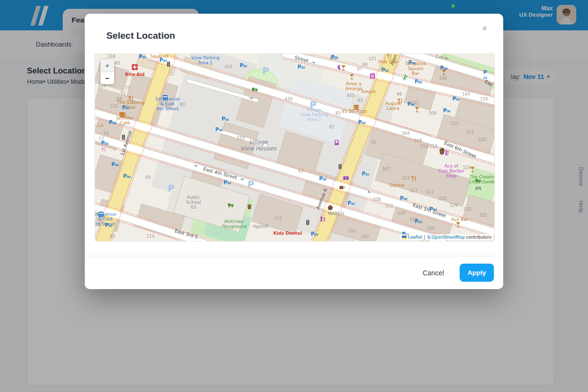 The height and width of the screenshot is (392, 588). What do you see at coordinates (361, 101) in the screenshot?
I see `map-label: 93` at bounding box center [361, 101].